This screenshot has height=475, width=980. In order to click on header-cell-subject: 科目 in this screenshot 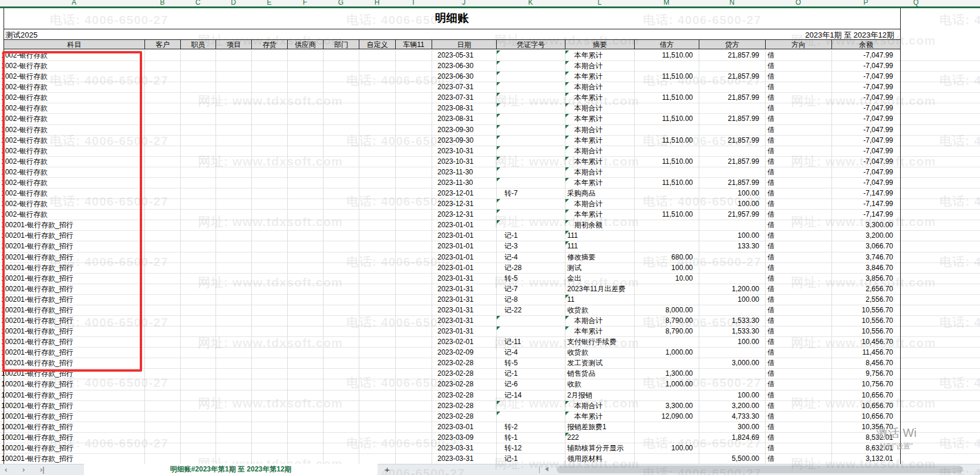, I will do `click(74, 45)`.